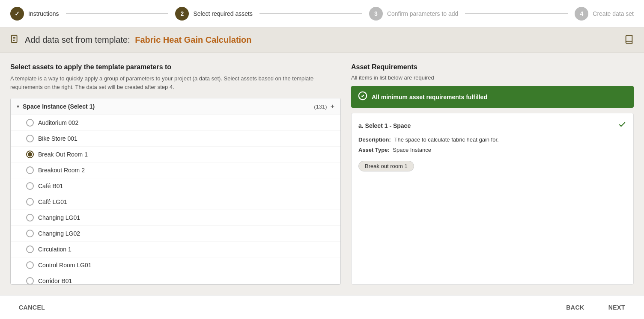  Describe the element at coordinates (176, 170) in the screenshot. I see `asset-item: Breakout Room 2` at that location.